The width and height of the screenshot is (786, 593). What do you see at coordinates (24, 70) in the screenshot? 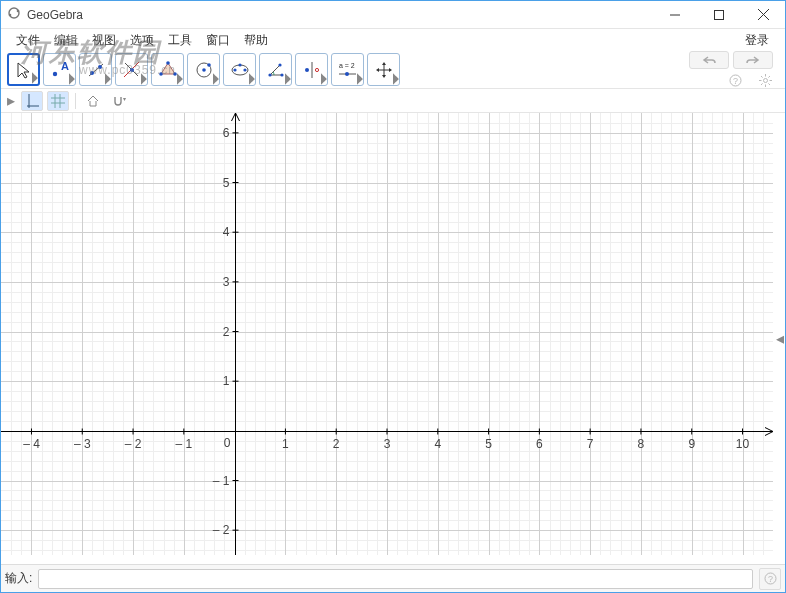
I see `tool-move` at bounding box center [24, 70].